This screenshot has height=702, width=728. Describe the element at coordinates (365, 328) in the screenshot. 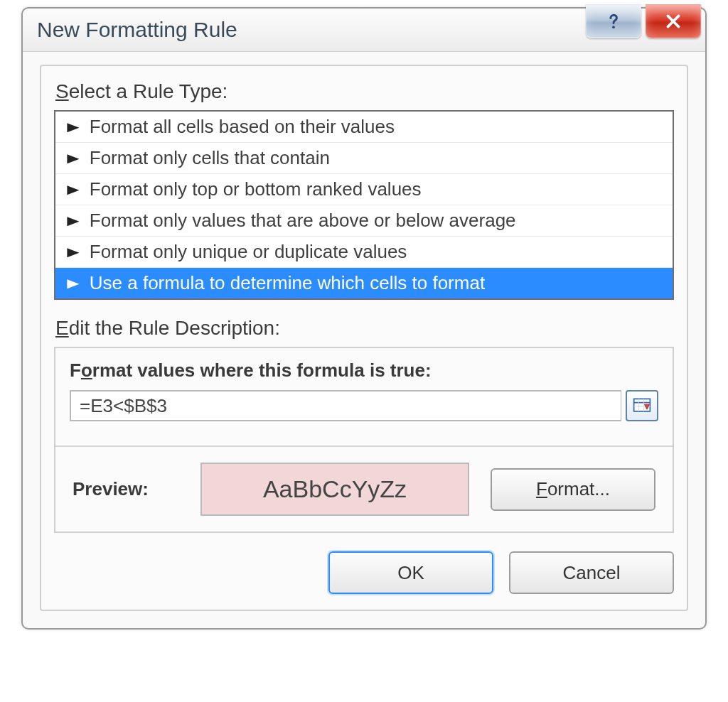

I see `edit-rule-description-label: Edit the Rule Description:` at that location.